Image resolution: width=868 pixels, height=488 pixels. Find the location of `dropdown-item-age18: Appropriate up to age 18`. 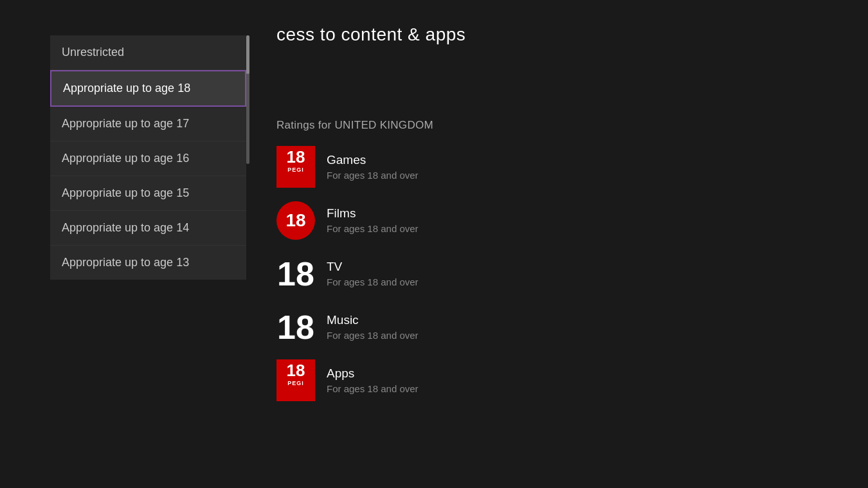

dropdown-item-age18: Appropriate up to age 18 is located at coordinates (148, 89).